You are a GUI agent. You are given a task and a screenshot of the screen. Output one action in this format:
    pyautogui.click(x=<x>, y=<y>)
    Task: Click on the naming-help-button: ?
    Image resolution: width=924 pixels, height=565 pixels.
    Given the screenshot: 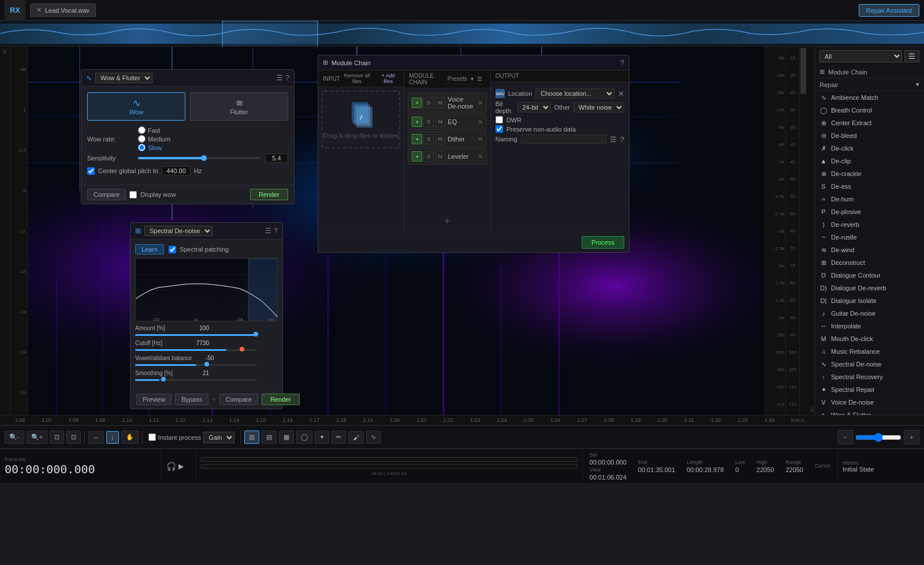 What is the action you would take?
    pyautogui.click(x=623, y=140)
    